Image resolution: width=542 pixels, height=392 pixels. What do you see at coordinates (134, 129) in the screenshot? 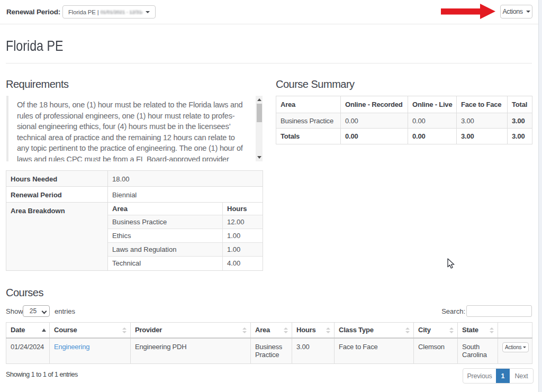
I see `requirements-scrollbox: Of the 18 hours, one (1) hour must be re…` at bounding box center [134, 129].